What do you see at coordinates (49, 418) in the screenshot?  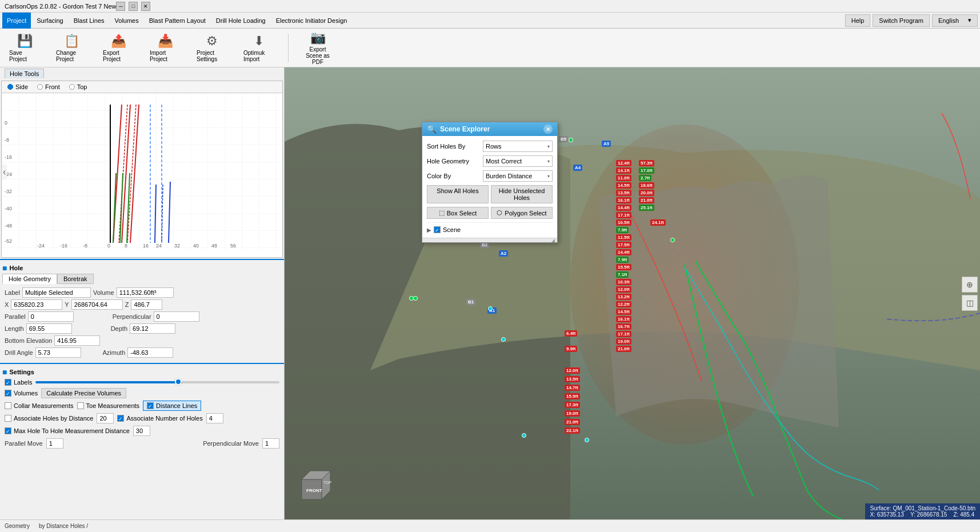 I see `associate-holes-distance-label: Associate Holes by Distance` at bounding box center [49, 418].